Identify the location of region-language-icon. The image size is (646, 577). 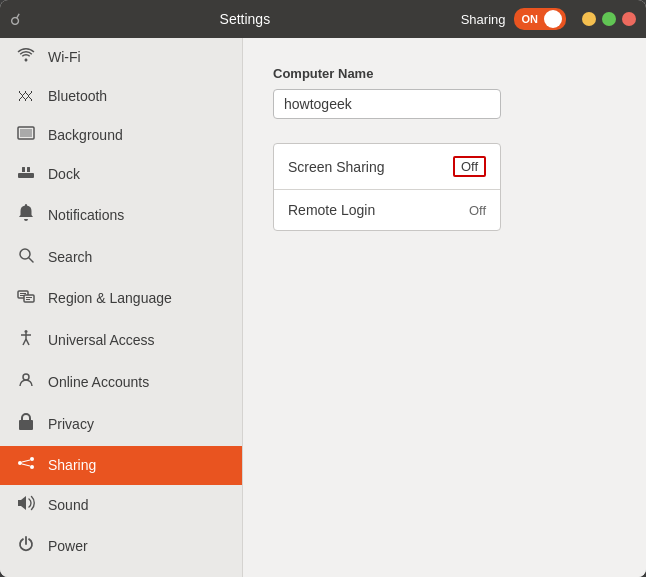
(26, 298).